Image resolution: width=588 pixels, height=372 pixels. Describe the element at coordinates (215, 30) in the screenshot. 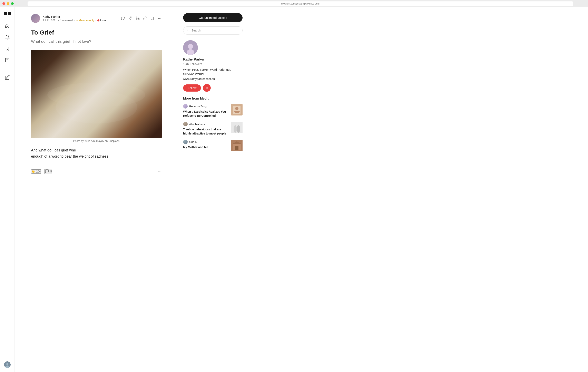

I see `search-input` at that location.